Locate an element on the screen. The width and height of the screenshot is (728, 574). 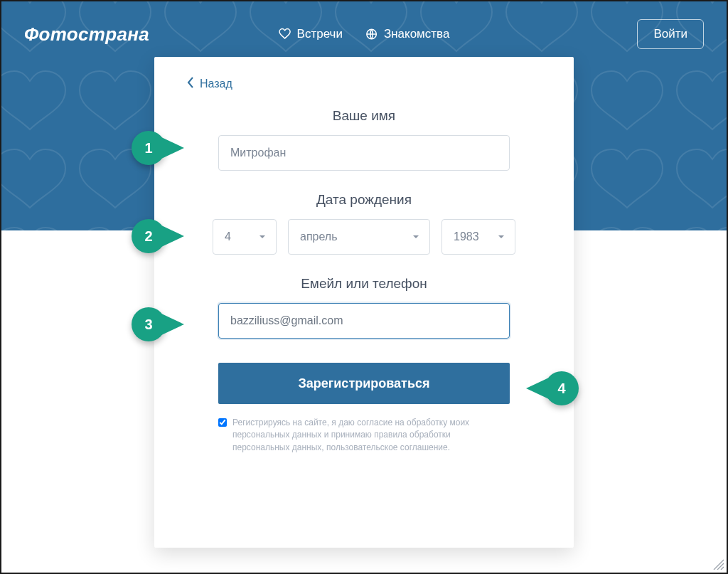
dob-year-select: 1983 is located at coordinates (478, 237).